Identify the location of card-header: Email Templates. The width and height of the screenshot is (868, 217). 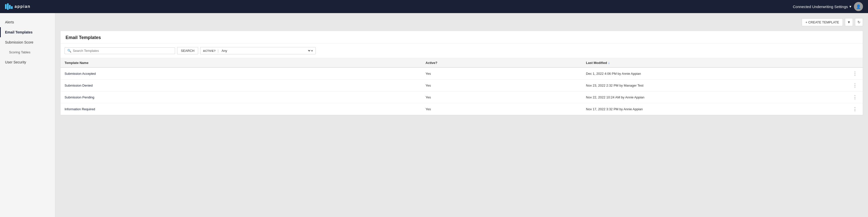
(462, 37).